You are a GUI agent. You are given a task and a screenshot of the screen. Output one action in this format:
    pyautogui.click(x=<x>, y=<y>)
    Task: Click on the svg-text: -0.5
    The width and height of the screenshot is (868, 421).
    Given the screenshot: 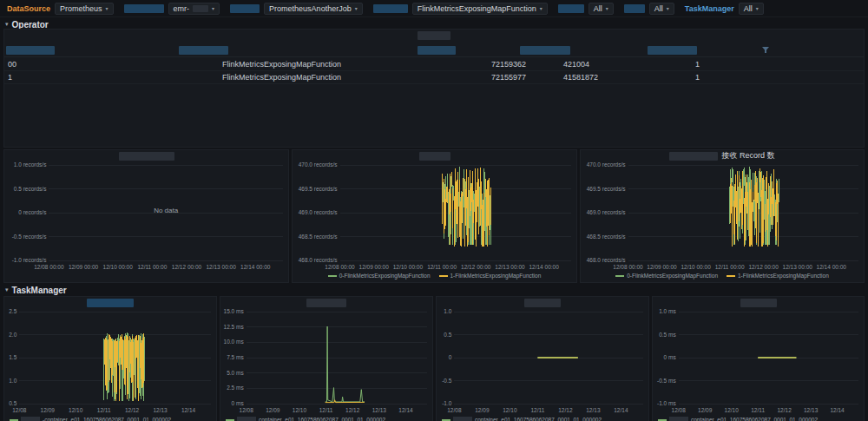 What is the action you would take?
    pyautogui.click(x=447, y=380)
    